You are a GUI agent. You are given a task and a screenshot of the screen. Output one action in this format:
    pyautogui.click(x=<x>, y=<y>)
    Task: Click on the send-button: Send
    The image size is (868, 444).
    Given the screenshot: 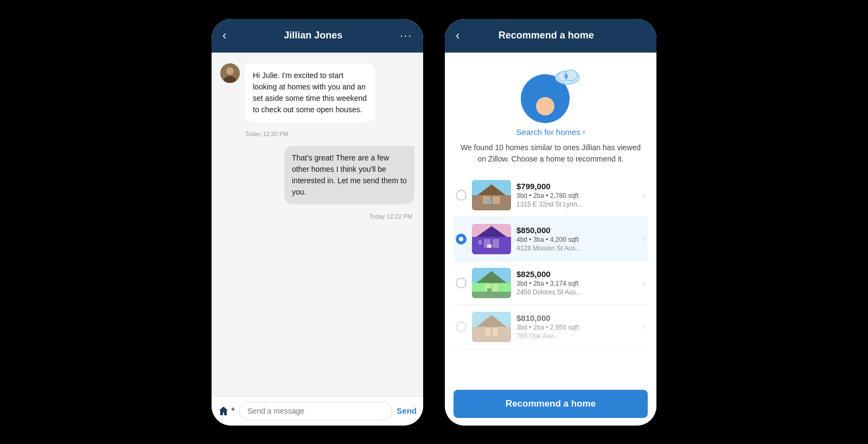 What is the action you would take?
    pyautogui.click(x=407, y=411)
    